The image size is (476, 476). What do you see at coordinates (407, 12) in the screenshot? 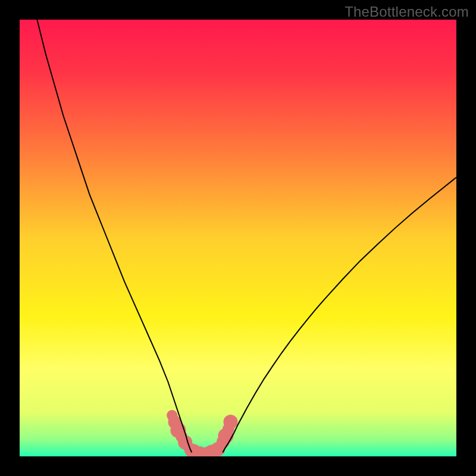
I see `watermark-text: TheBottleneck.com` at bounding box center [407, 12].